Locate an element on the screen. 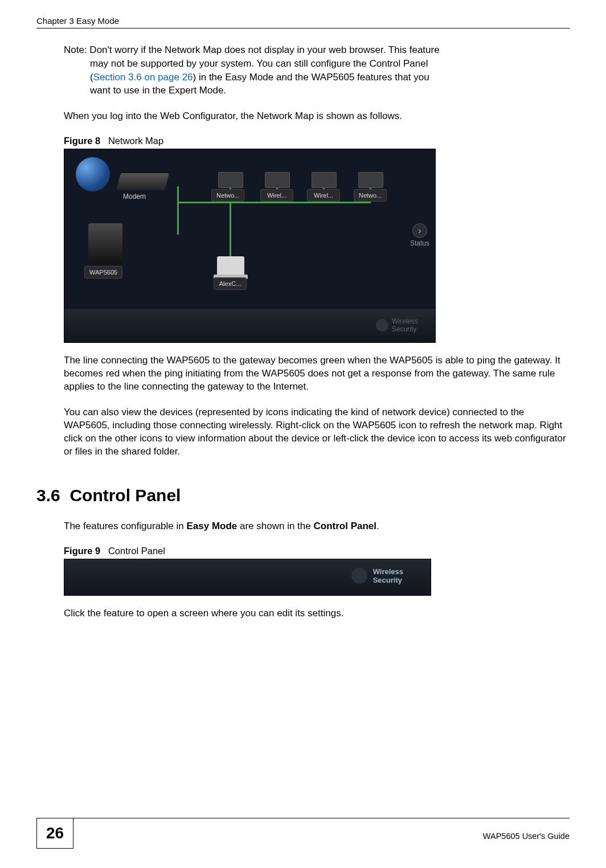 The image size is (606, 868). network-map-figure: Modem WAP5605 Netwo... Wirel... Wirel...… is located at coordinates (249, 246).